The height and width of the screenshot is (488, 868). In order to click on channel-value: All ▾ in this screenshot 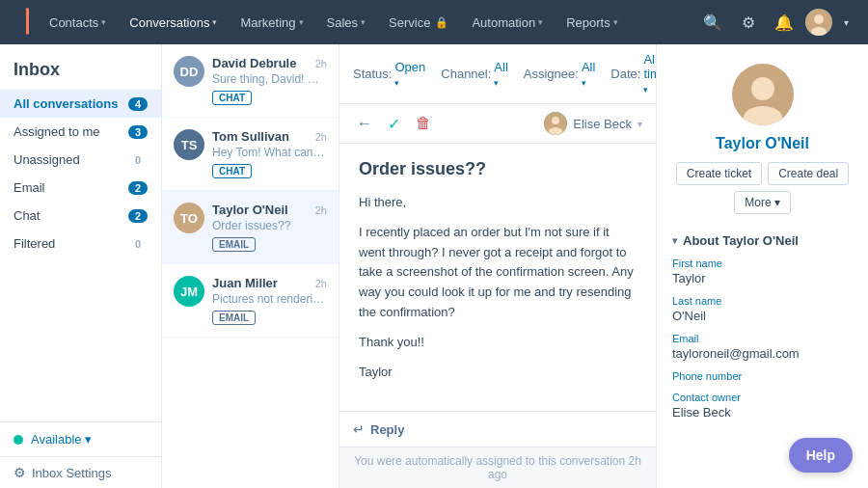, I will do `click(501, 74)`.